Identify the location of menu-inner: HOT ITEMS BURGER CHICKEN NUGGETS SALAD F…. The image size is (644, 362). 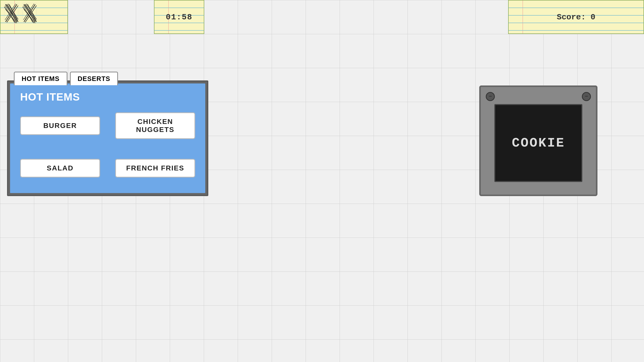
(108, 138).